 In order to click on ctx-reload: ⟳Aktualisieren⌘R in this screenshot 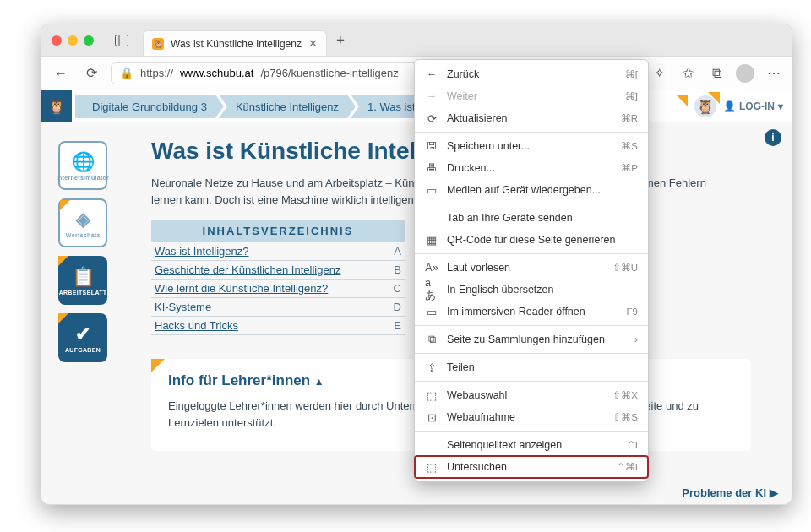, I will do `click(531, 118)`.